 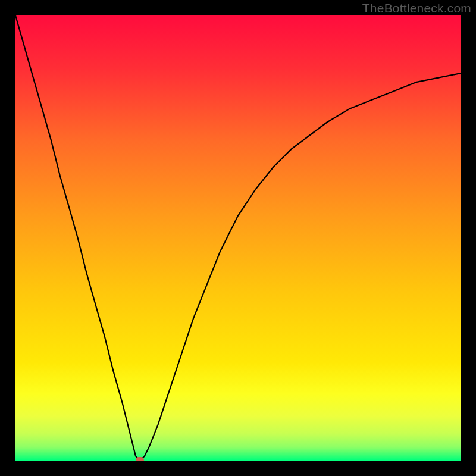 I want to click on attribution-label: TheBottleneck.com, so click(x=416, y=8).